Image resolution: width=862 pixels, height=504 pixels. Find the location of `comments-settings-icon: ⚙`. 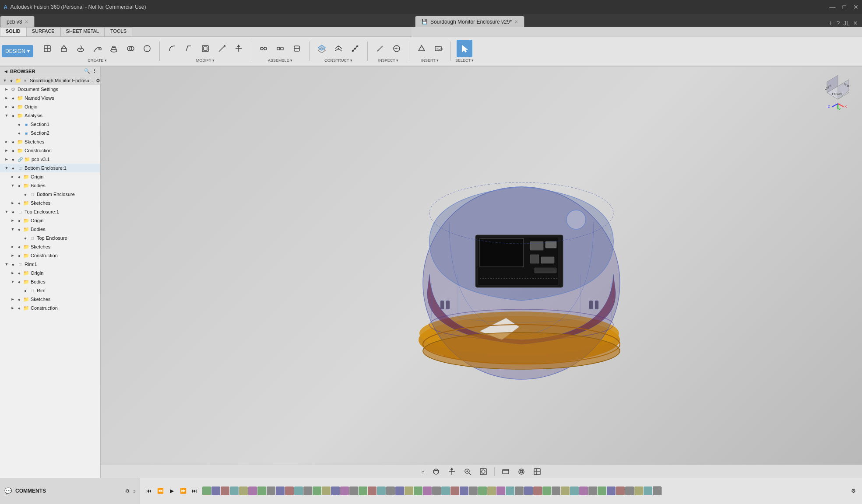

comments-settings-icon: ⚙ is located at coordinates (127, 491).